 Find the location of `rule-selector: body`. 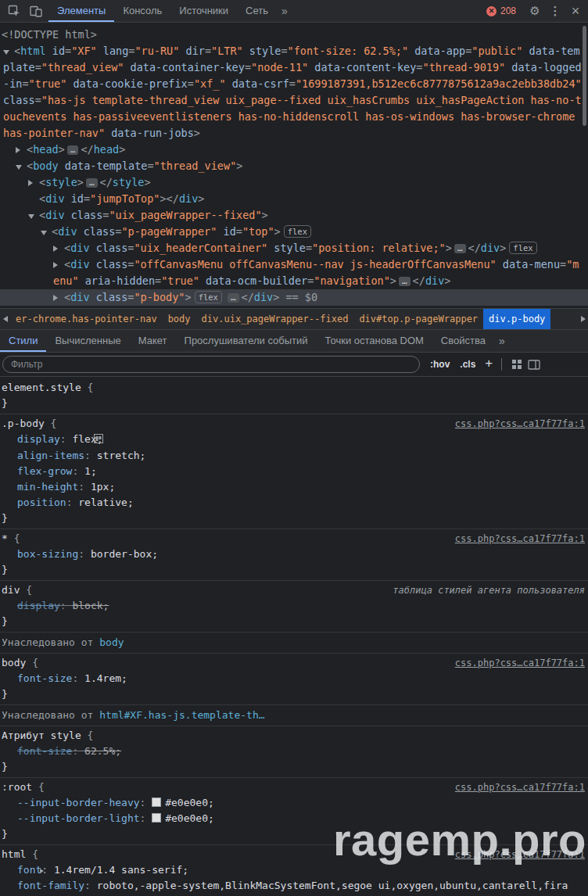

rule-selector: body is located at coordinates (14, 663).